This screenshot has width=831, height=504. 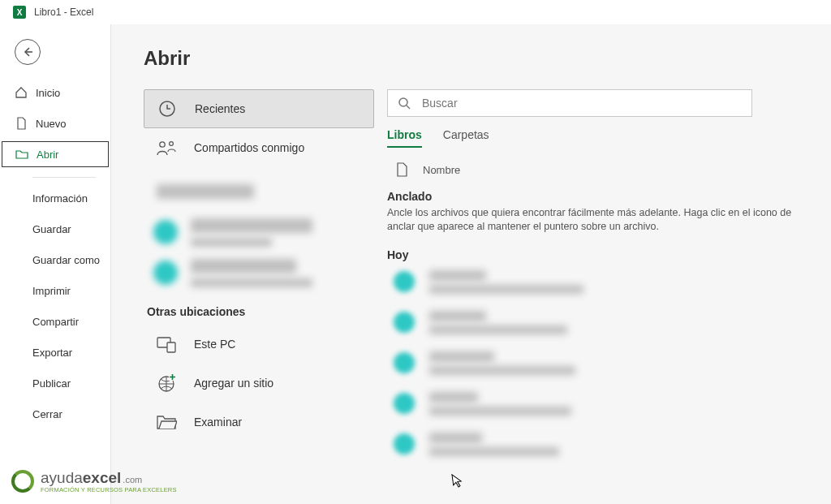 What do you see at coordinates (167, 58) in the screenshot?
I see `page-title: Abrir` at bounding box center [167, 58].